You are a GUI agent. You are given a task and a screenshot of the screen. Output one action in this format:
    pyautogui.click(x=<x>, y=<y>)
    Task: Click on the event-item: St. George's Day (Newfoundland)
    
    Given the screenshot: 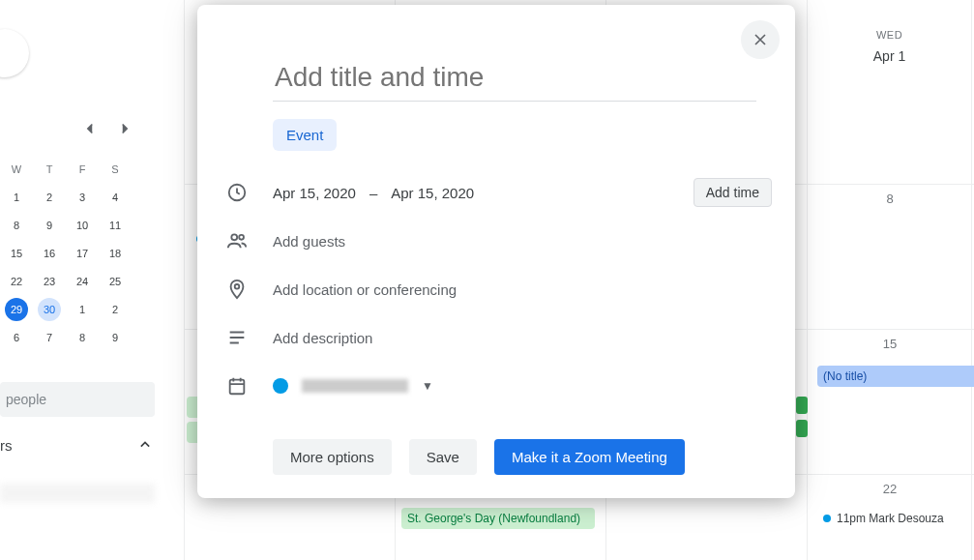 What is the action you would take?
    pyautogui.click(x=498, y=518)
    